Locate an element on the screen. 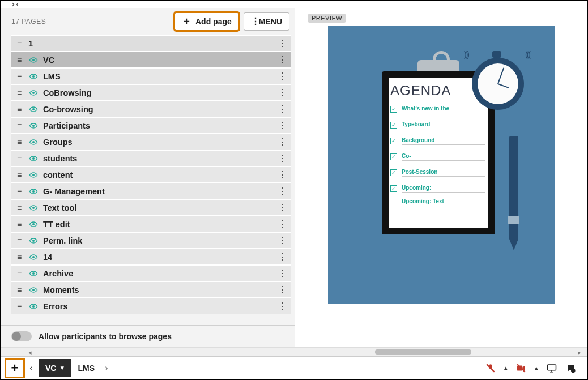 Image resolution: width=588 pixels, height=380 pixels. page-row: ≡CoBrowsing⋮ is located at coordinates (151, 93).